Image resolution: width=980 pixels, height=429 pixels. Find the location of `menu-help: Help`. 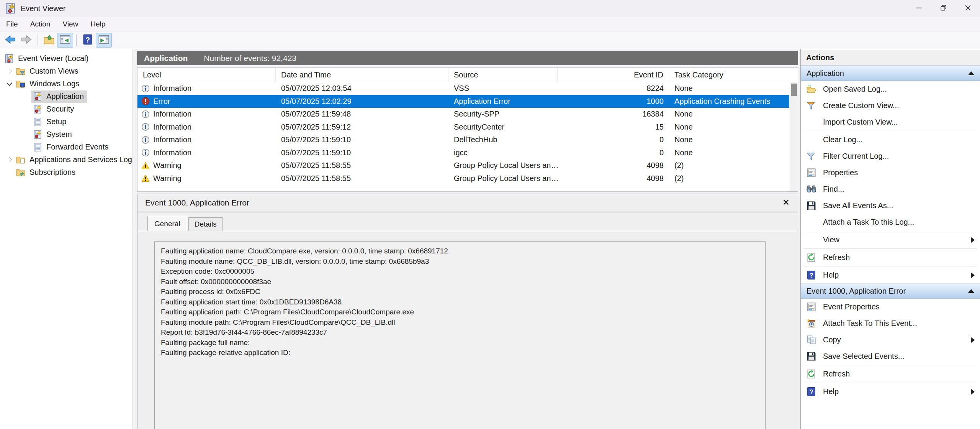

menu-help: Help is located at coordinates (98, 24).